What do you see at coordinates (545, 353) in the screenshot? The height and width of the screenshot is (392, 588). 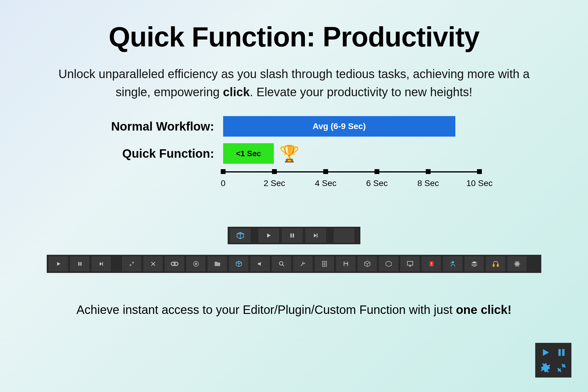 I see `play-icon` at bounding box center [545, 353].